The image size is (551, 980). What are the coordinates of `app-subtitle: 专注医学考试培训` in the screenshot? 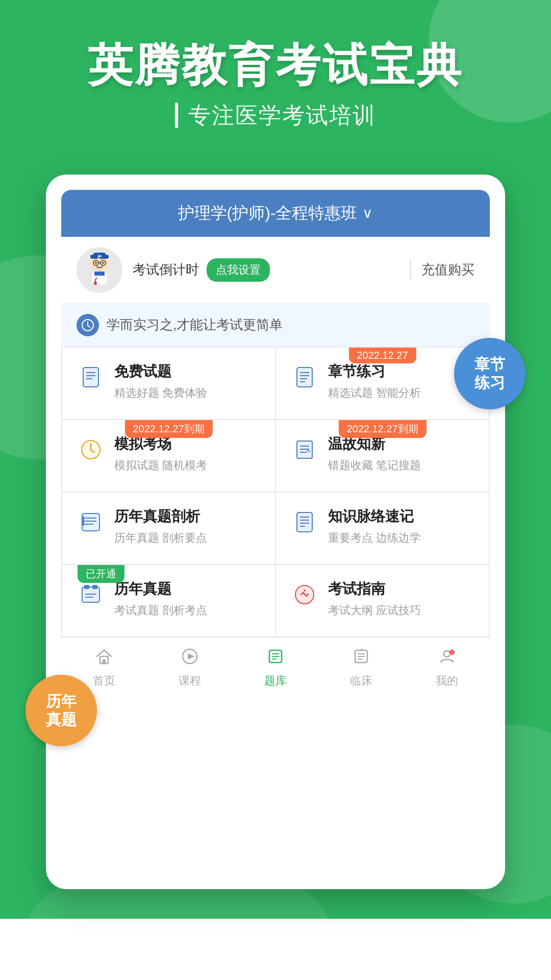 It's located at (282, 115).